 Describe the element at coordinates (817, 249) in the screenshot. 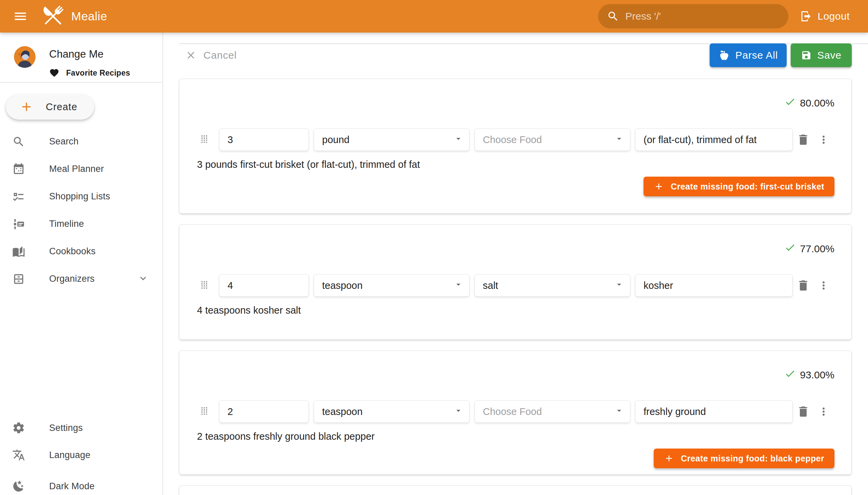

I see `confidence-value: 77.00%` at that location.